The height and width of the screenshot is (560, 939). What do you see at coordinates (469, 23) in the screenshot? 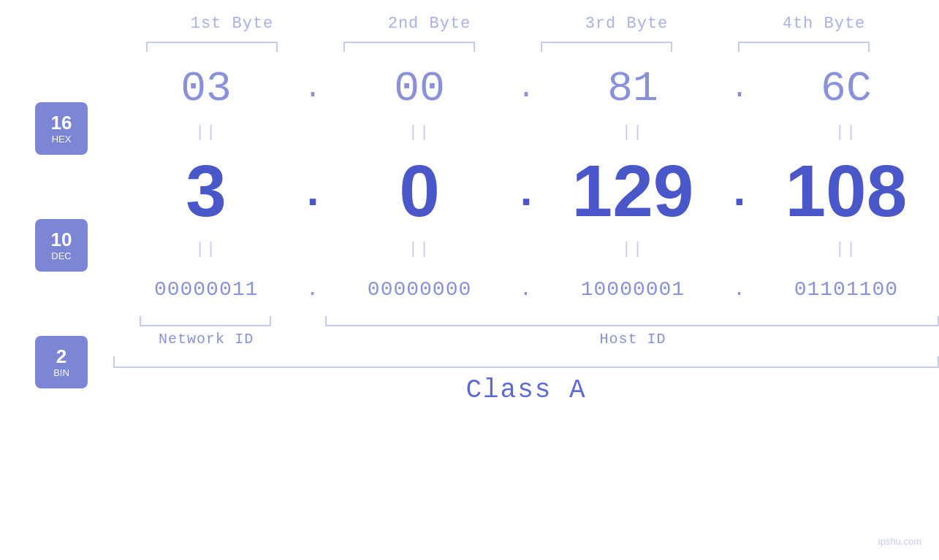
I see `header-row: 1st Byte 2nd Byte 3rd Byte 4th Byte` at bounding box center [469, 23].